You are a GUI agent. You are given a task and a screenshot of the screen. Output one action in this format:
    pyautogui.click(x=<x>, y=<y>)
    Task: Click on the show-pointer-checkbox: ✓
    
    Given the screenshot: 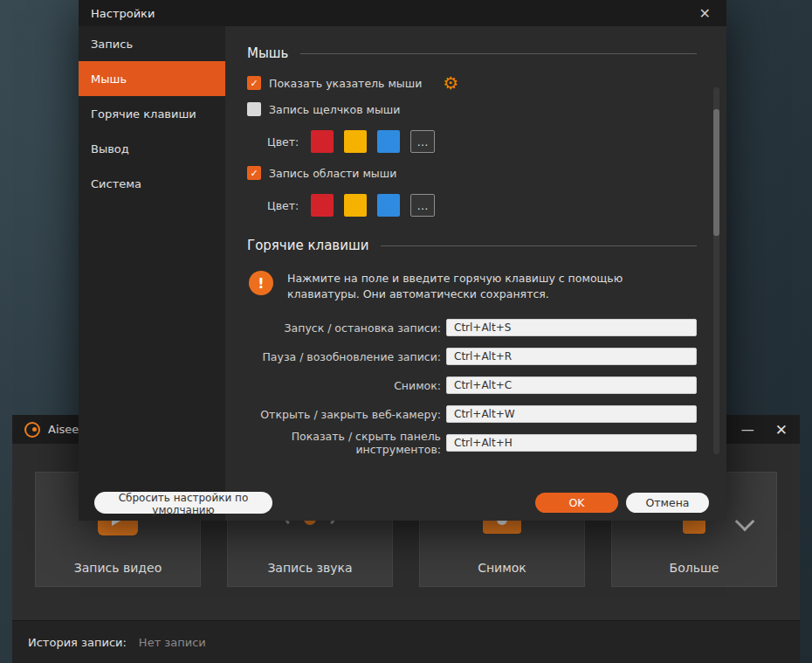 What is the action you would take?
    pyautogui.click(x=254, y=83)
    